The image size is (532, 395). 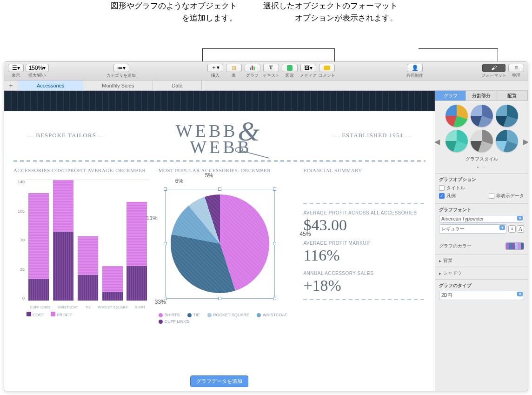 I want to click on chart-color-picker, so click(x=515, y=246).